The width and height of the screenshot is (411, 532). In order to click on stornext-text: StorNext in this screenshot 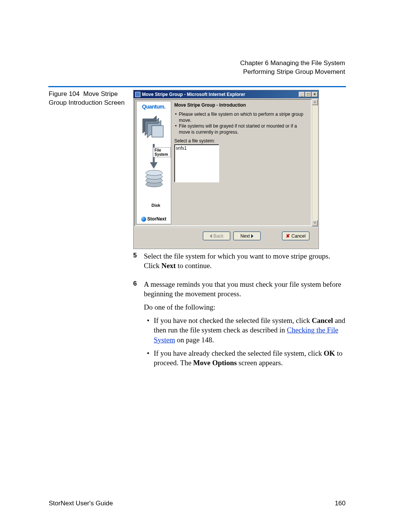, I will do `click(157, 219)`.